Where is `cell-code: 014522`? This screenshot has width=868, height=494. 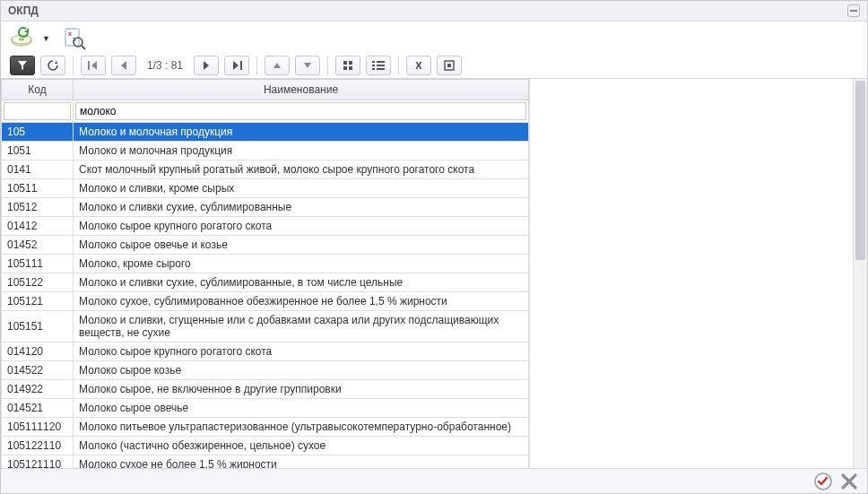
cell-code: 014522 is located at coordinates (38, 371).